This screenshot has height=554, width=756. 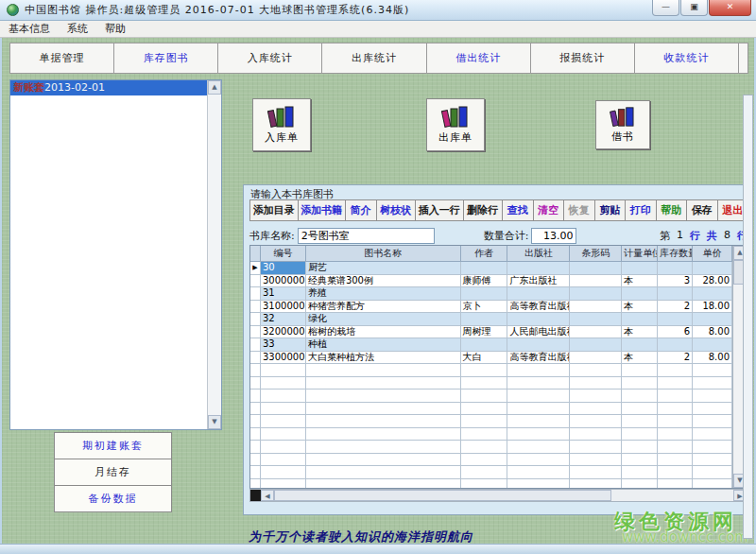 I want to click on column-header-5: 计量单位, so click(x=640, y=253).